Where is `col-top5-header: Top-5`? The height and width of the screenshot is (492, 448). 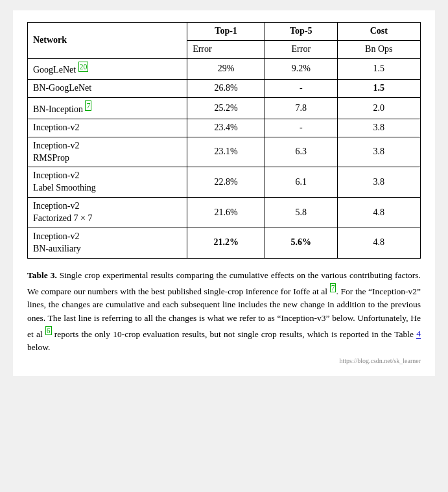
col-top5-header: Top-5 is located at coordinates (301, 32).